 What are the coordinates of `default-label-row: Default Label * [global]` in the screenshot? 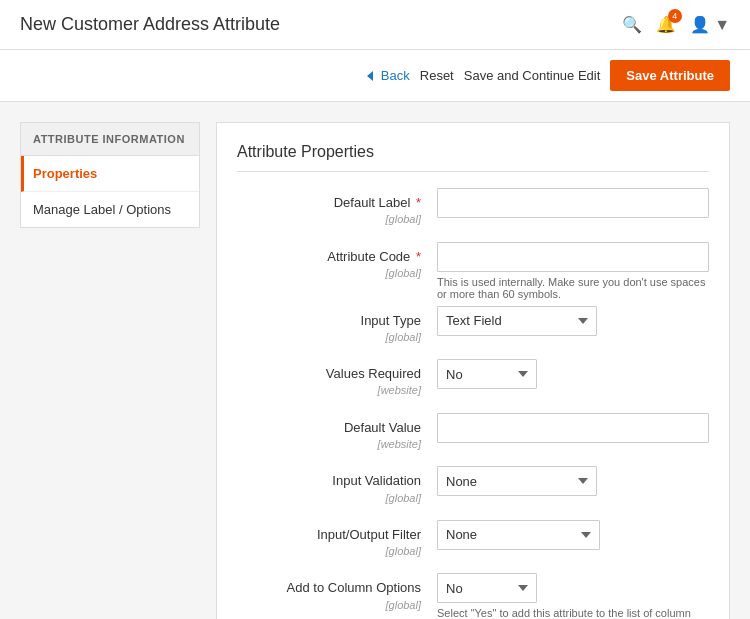 It's located at (473, 208).